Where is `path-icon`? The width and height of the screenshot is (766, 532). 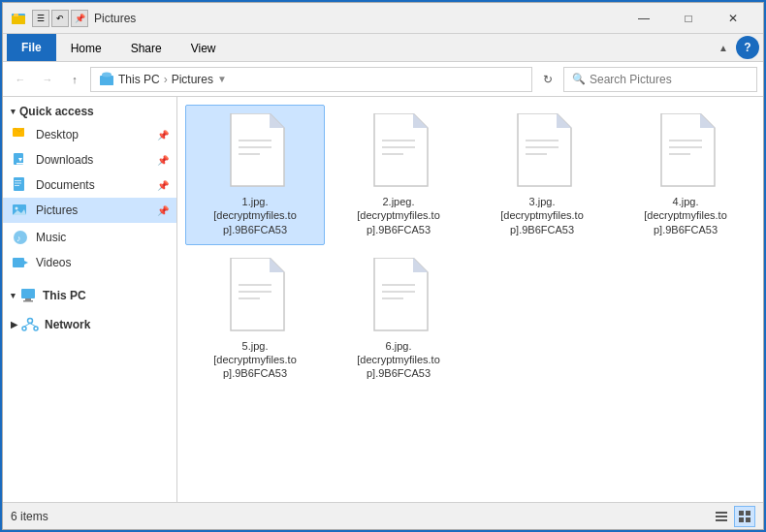
path-icon is located at coordinates (109, 79).